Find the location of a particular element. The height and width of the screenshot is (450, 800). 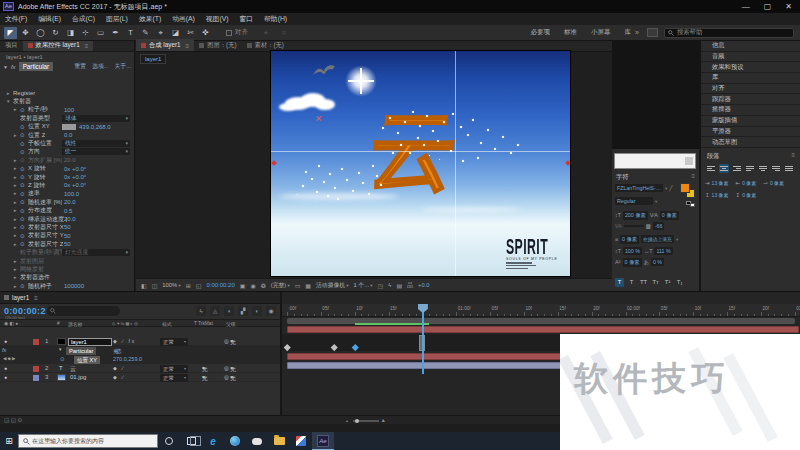

property-dropdown: 球体 is located at coordinates (96, 118).